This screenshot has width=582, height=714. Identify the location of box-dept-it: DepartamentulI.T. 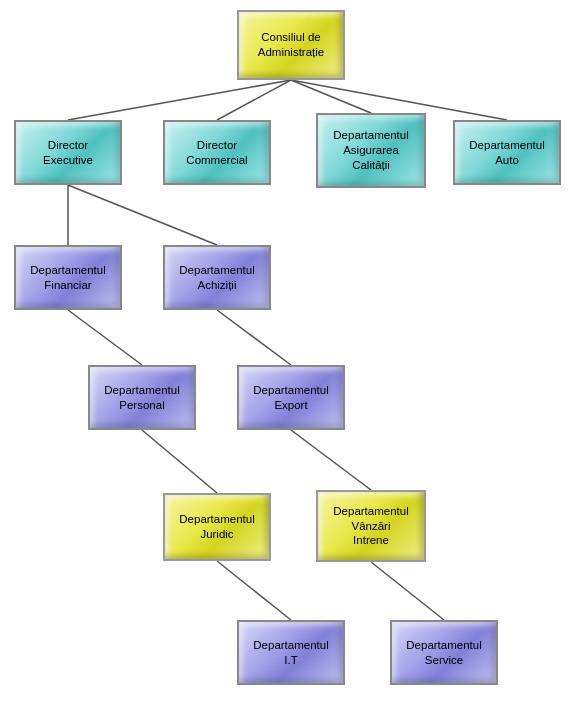
(291, 652).